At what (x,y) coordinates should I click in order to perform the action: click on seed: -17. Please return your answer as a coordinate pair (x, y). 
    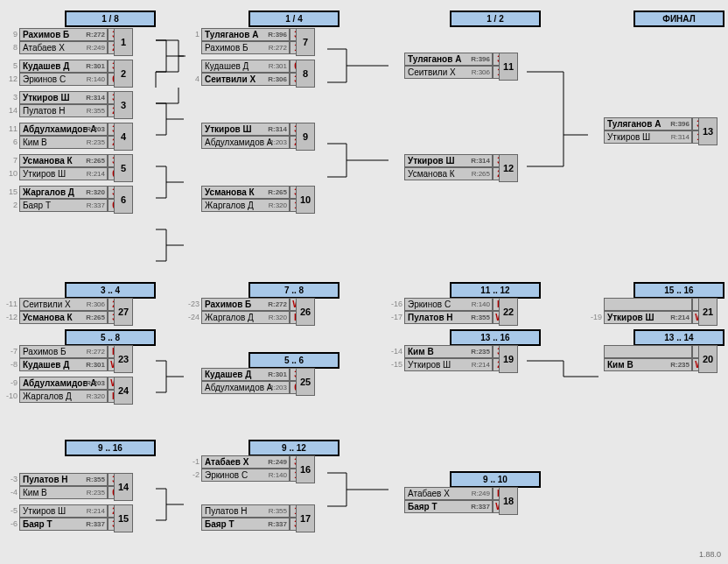
    Looking at the image, I should click on (396, 317).